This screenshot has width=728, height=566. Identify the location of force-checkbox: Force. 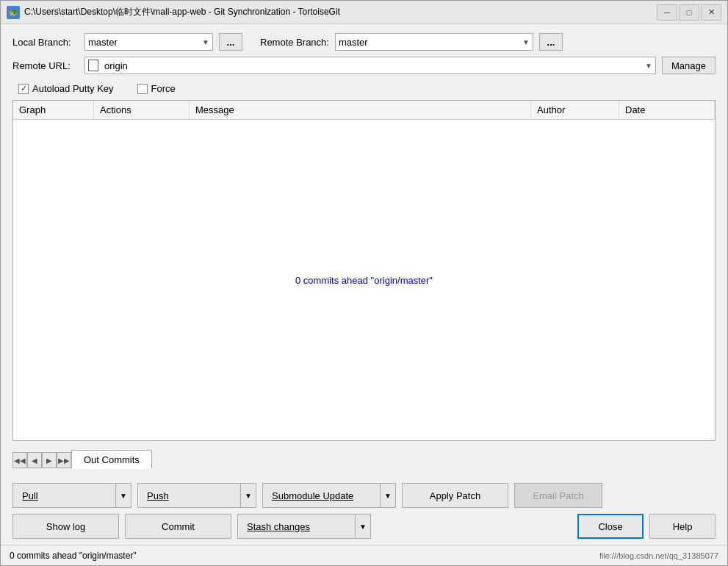
(156, 88).